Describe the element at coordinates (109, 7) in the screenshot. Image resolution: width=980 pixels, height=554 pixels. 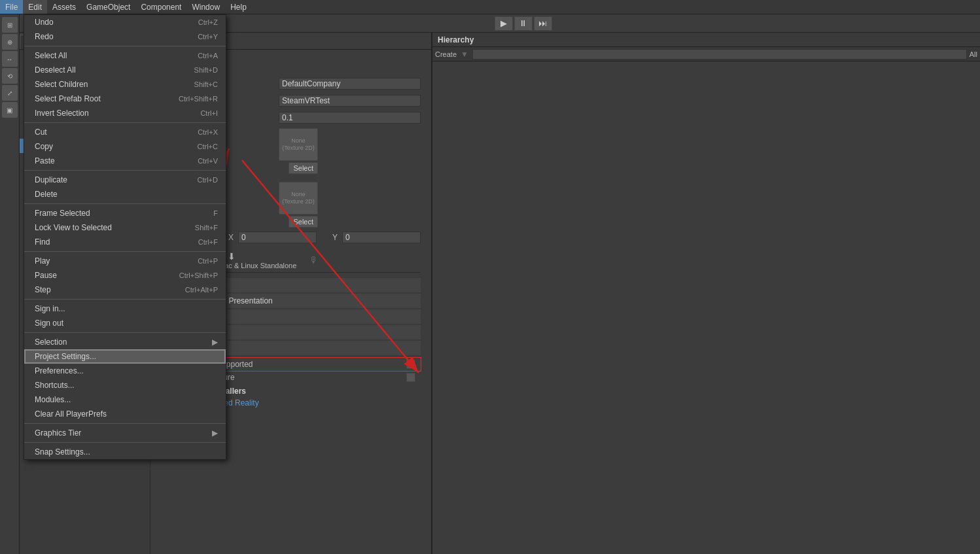
I see `menu-gameobject: GameObject` at that location.